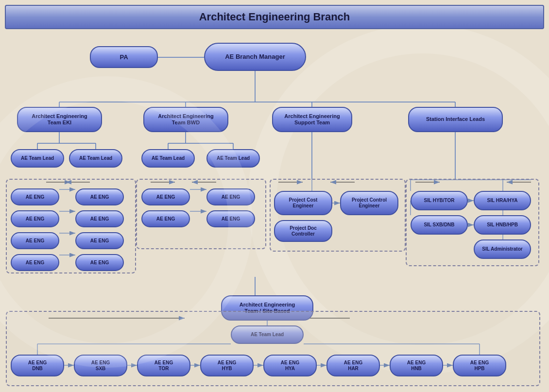 The height and width of the screenshot is (392, 549). I want to click on proj-control-node: Project Control Engineer, so click(369, 203).